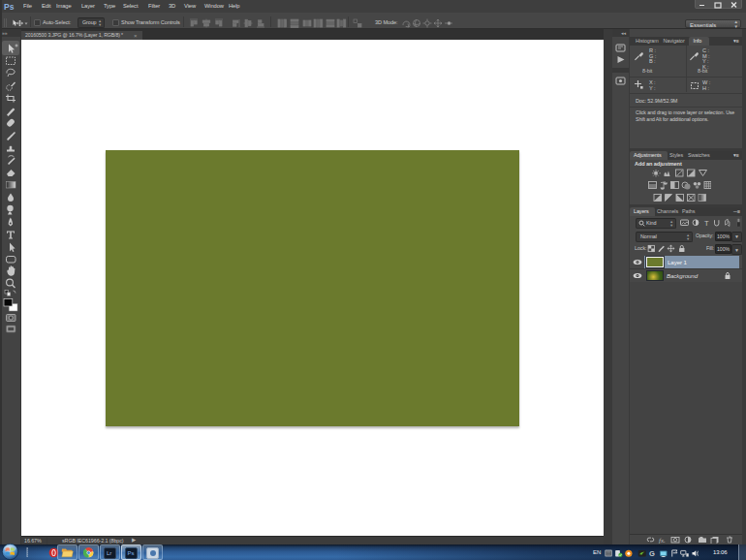 This screenshot has height=560, width=746. I want to click on svg-text: fx., so click(663, 541).